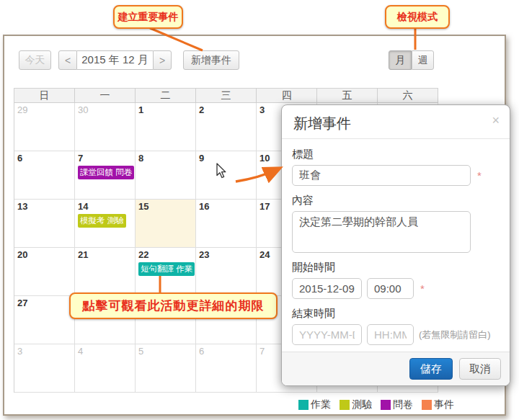  I want to click on close-icon: ×, so click(496, 121).